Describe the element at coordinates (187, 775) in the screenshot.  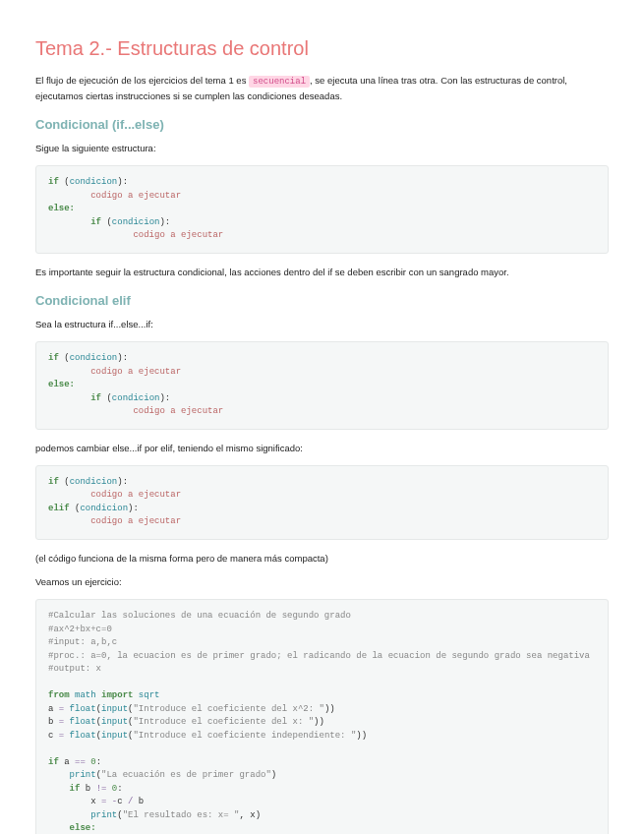
I see `str: "La ecuación es de primer grado"` at that location.